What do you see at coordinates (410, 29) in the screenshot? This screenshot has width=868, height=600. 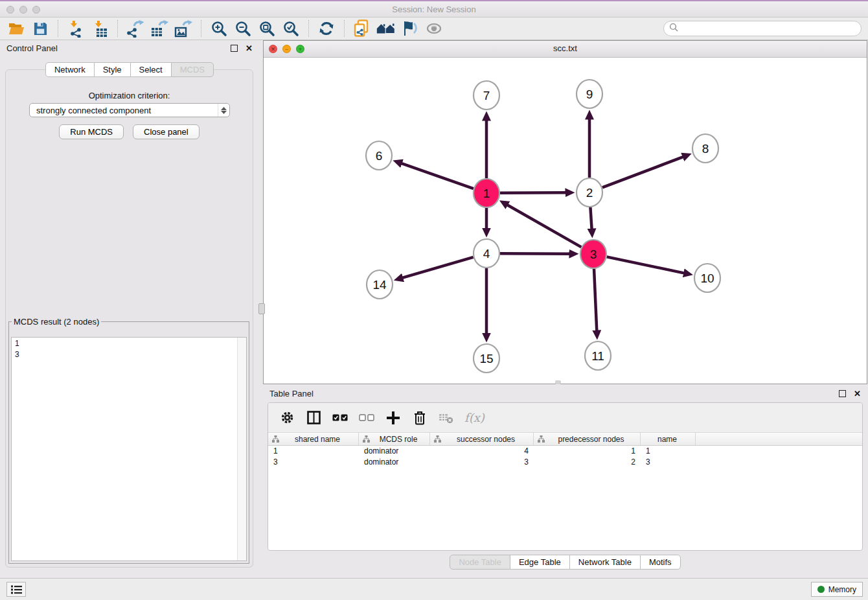 I see `hide-graphics-details-icon` at bounding box center [410, 29].